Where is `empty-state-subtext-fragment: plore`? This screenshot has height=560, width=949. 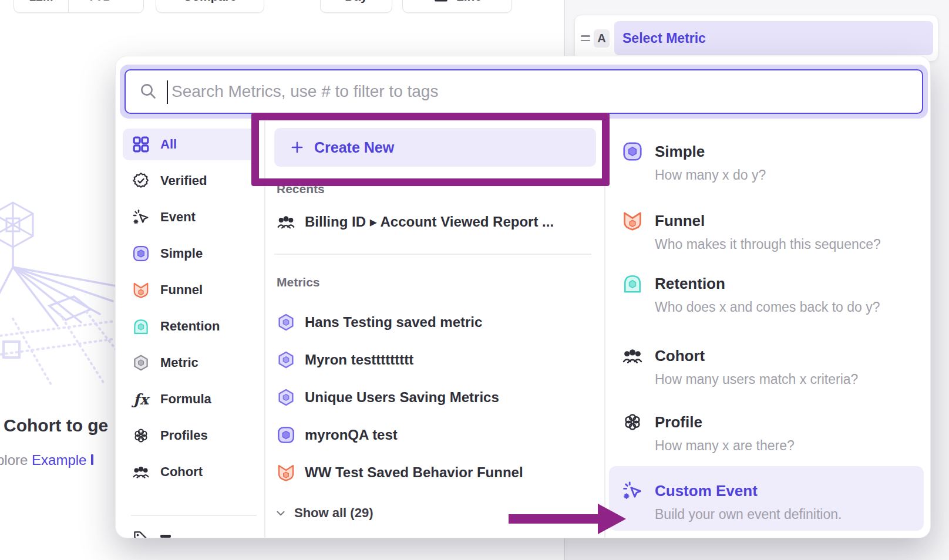 empty-state-subtext-fragment: plore is located at coordinates (16, 460).